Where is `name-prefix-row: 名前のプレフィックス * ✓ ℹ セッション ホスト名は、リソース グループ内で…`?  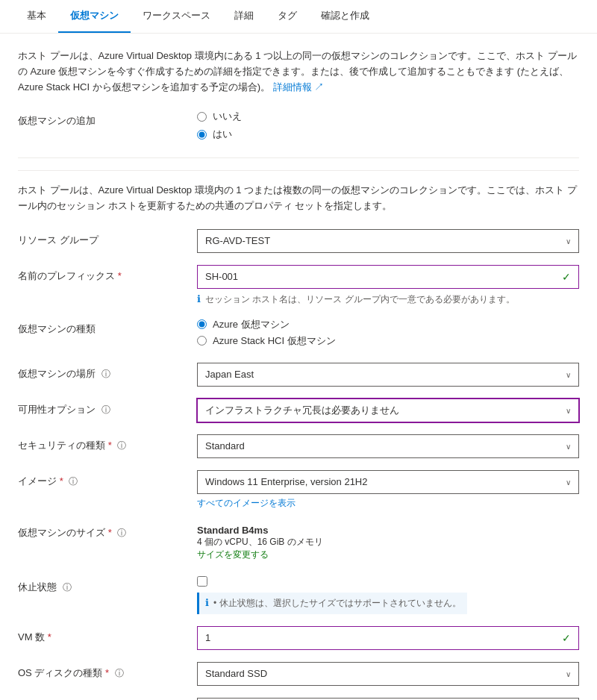 name-prefix-row: 名前のプレフィックス * ✓ ℹ セッション ホスト名は、リソース グループ内で… is located at coordinates (298, 285).